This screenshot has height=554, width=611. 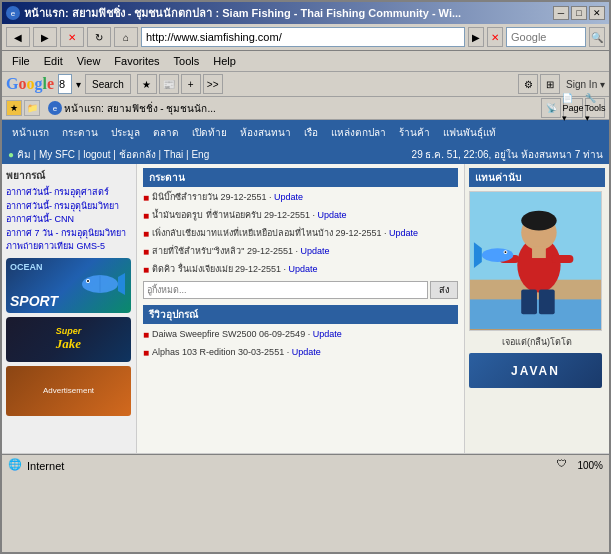 I want to click on person-photo, so click(x=536, y=261).